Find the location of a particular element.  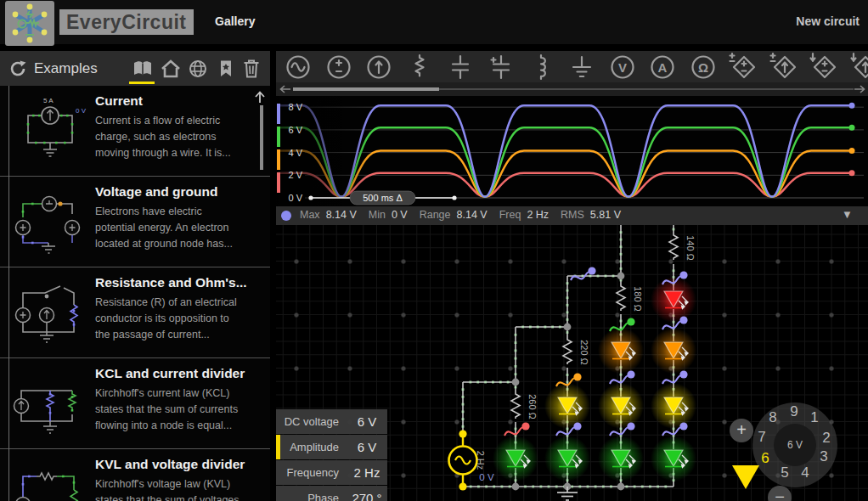

logo-snowflake-icon is located at coordinates (30, 24).